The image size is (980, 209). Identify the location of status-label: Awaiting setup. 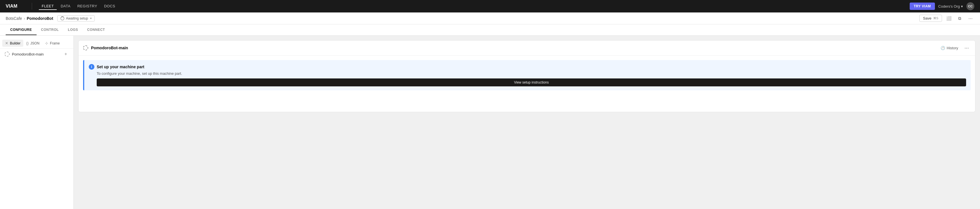
(77, 18).